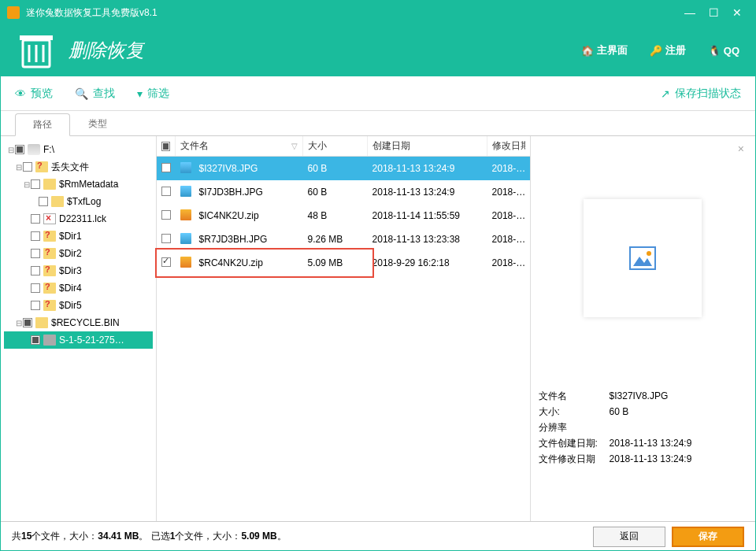 The image size is (756, 551). Describe the element at coordinates (343, 168) in the screenshot. I see `table-row: $I327IV8.JPG60 B2018-11-13 13:24:92018-…` at that location.